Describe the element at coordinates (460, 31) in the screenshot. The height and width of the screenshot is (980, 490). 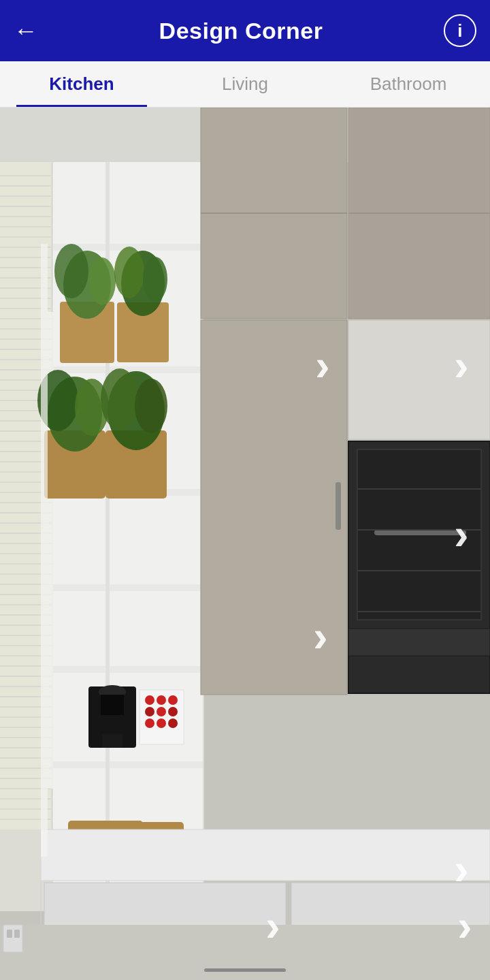
I see `info-icon: i` at that location.